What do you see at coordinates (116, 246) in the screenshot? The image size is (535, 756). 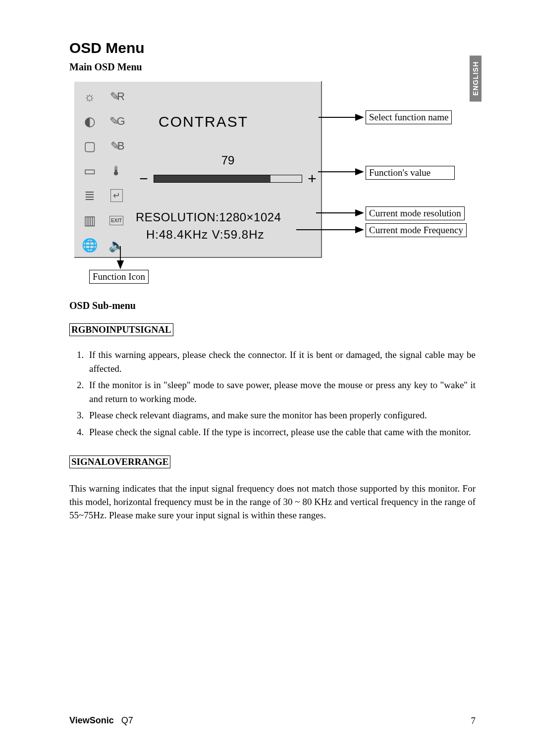 I see `sound-icon: 🔈` at bounding box center [116, 246].